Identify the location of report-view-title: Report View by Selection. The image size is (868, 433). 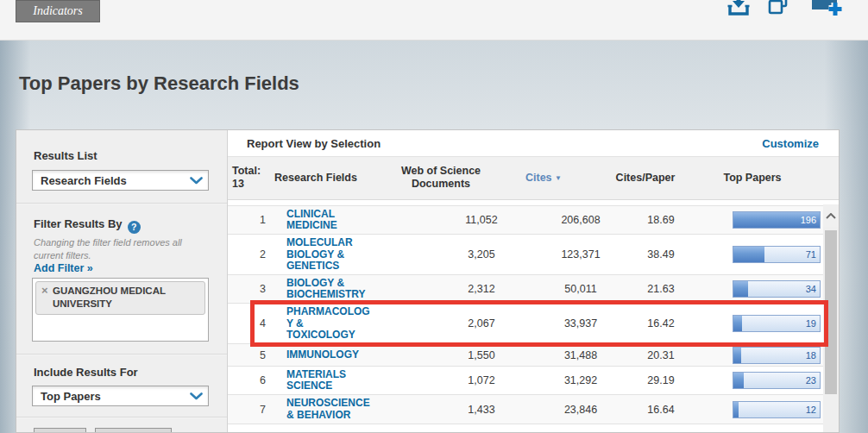
(314, 143).